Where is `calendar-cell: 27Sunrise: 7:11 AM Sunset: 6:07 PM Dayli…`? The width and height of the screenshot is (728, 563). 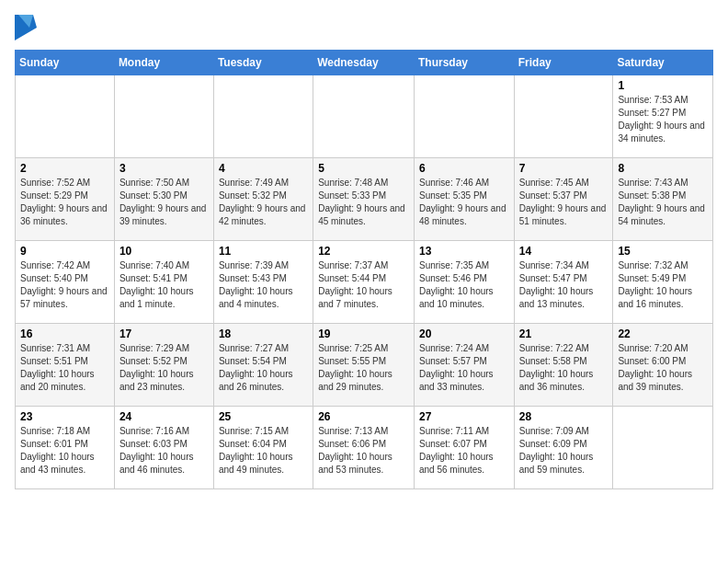 calendar-cell: 27Sunrise: 7:11 AM Sunset: 6:07 PM Dayli… is located at coordinates (463, 448).